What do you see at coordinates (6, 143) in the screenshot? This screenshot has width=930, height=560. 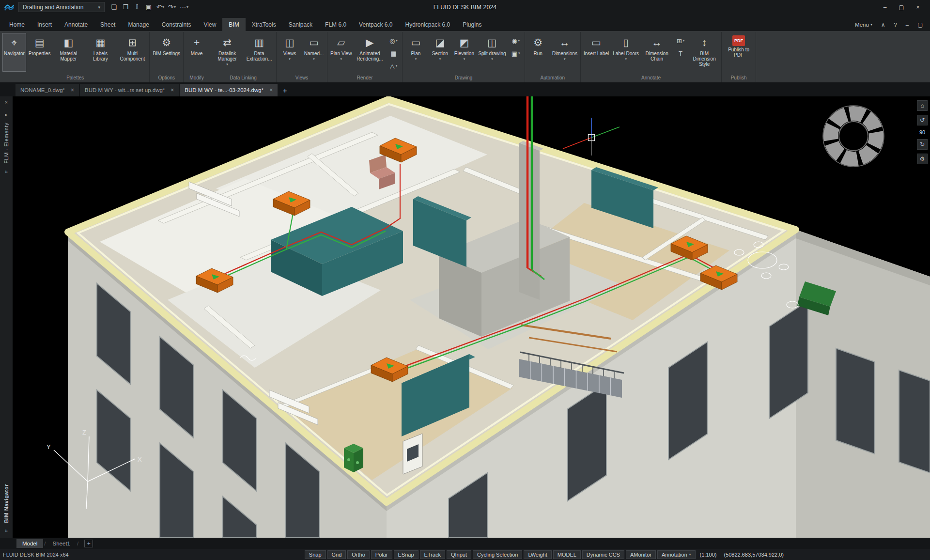 I see `panel-tab-flm-elementy: FLM - Elementy` at bounding box center [6, 143].